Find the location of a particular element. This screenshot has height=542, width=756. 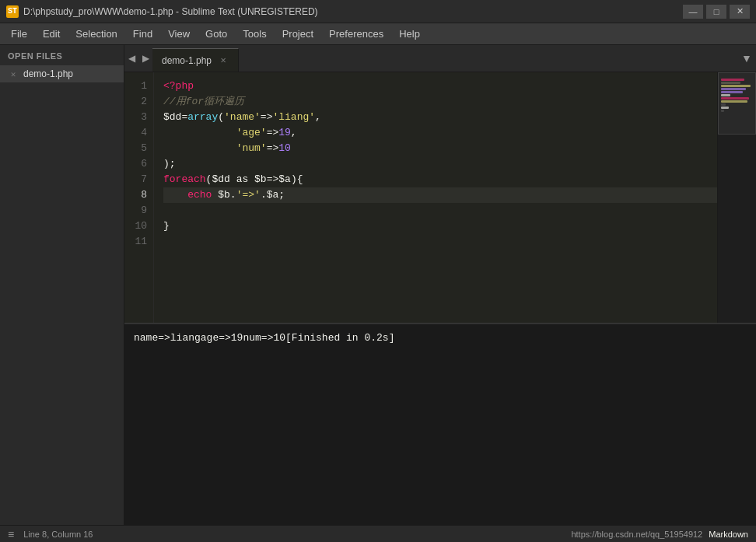

code-line-1: <?php is located at coordinates (440, 86).